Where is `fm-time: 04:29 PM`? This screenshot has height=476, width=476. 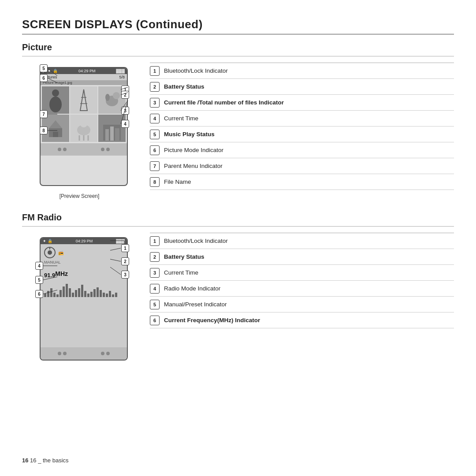 fm-time: 04:29 PM is located at coordinates (85, 241).